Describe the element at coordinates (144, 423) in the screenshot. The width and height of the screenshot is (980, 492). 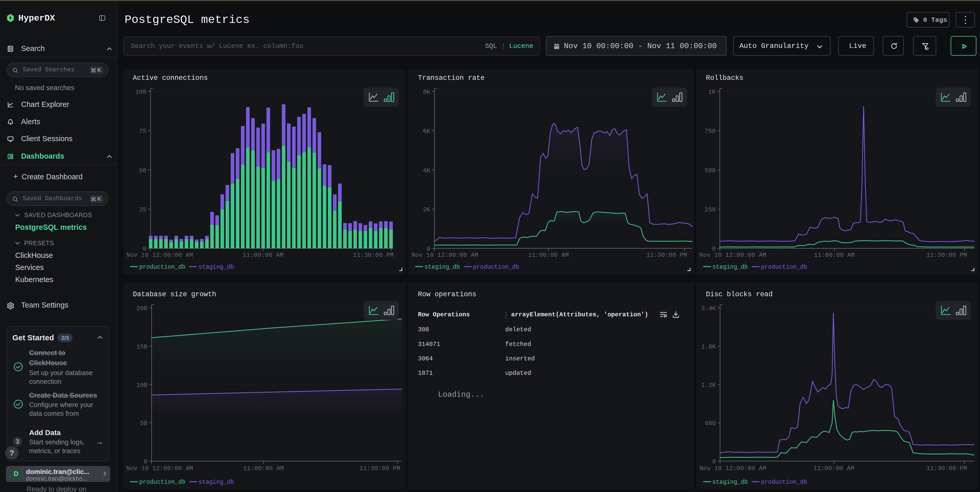
I see `svg-text: 5B` at that location.